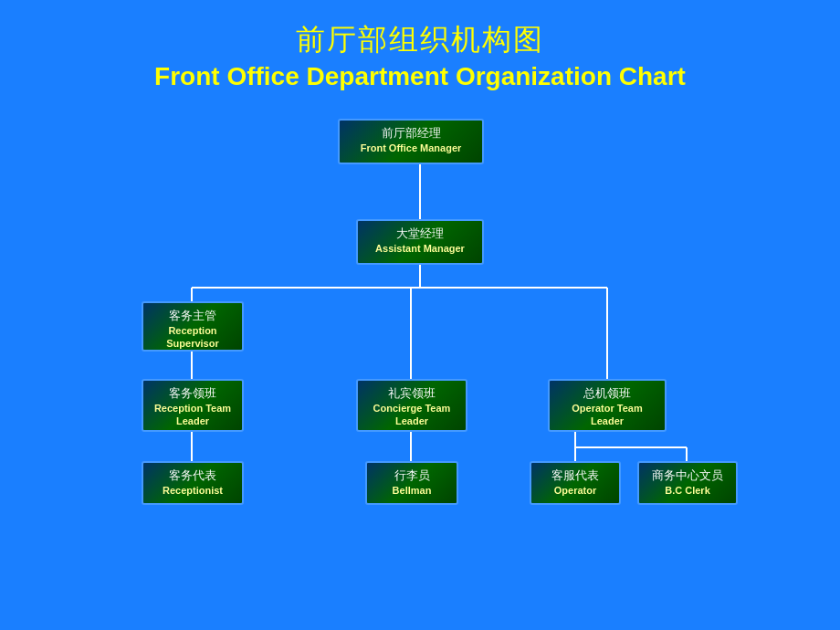  I want to click on node-front-office-manager: 前厅部经理 Front Office Manager, so click(411, 142).